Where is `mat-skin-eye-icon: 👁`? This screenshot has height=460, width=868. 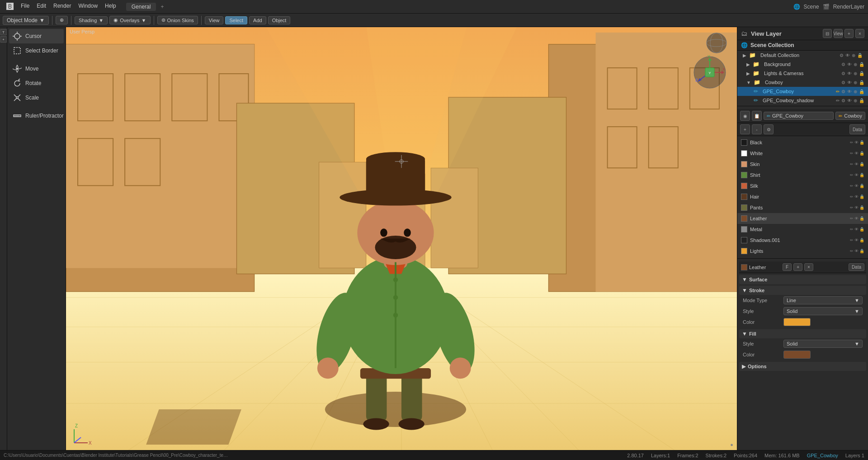
mat-skin-eye-icon: 👁 is located at coordinates (856, 164).